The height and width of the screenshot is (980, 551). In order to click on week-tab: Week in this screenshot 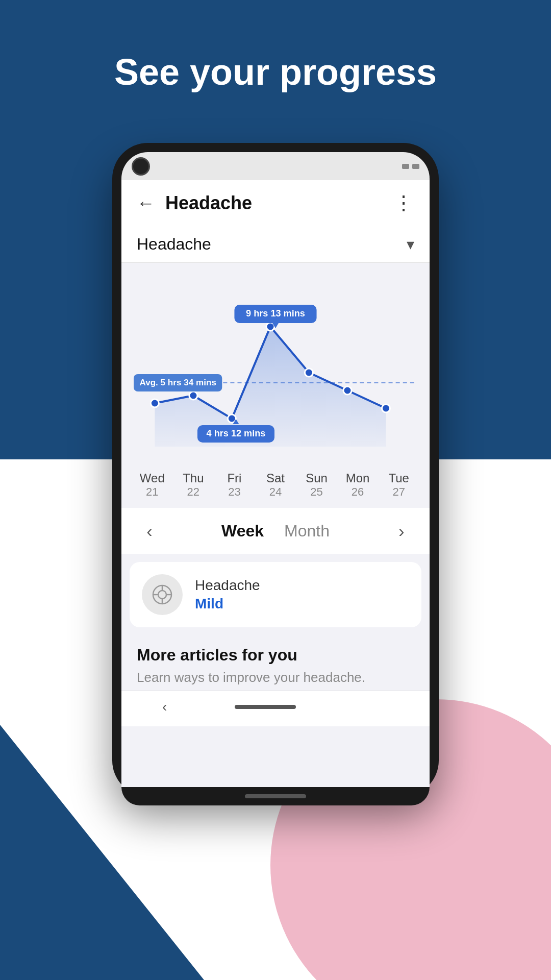, I will do `click(243, 531)`.